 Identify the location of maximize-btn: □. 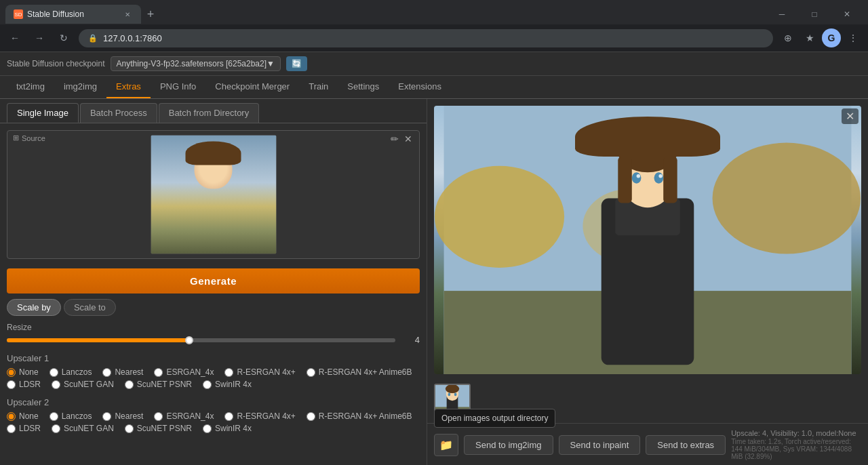
(814, 14).